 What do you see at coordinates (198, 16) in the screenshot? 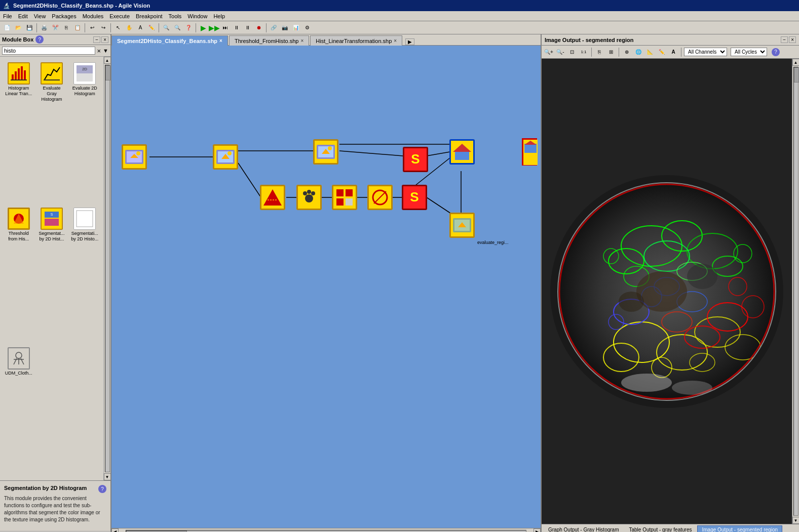
I see `menu-item-window: Window` at bounding box center [198, 16].